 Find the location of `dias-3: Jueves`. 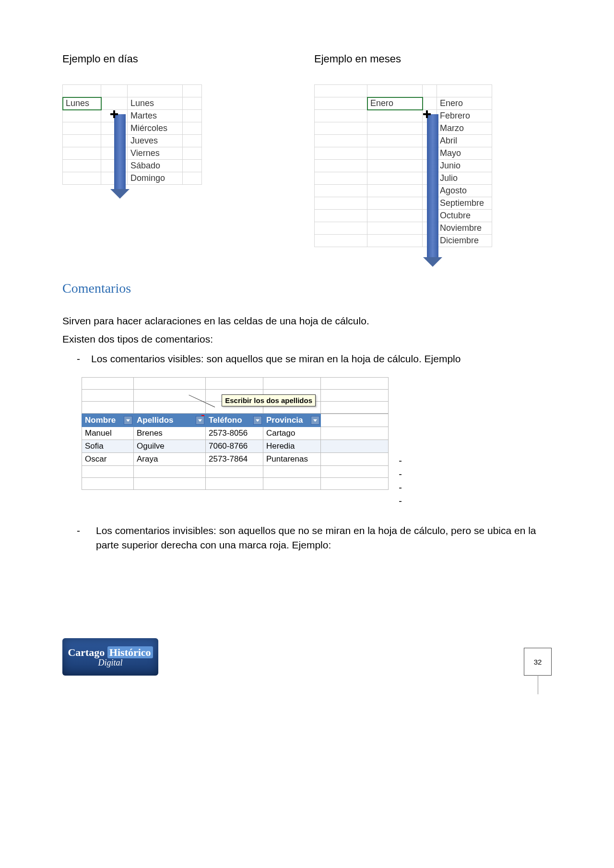

dias-3: Jueves is located at coordinates (155, 141).